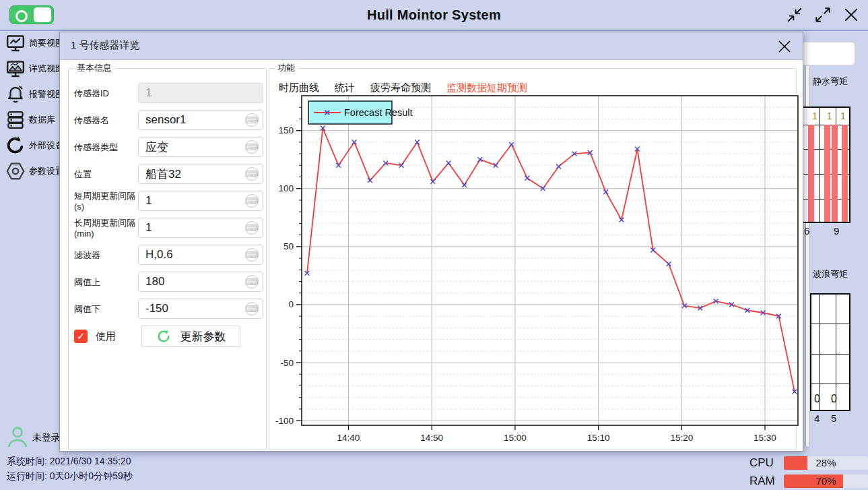  Describe the element at coordinates (349, 438) in the screenshot. I see `x-tick-label: 14:40` at that location.